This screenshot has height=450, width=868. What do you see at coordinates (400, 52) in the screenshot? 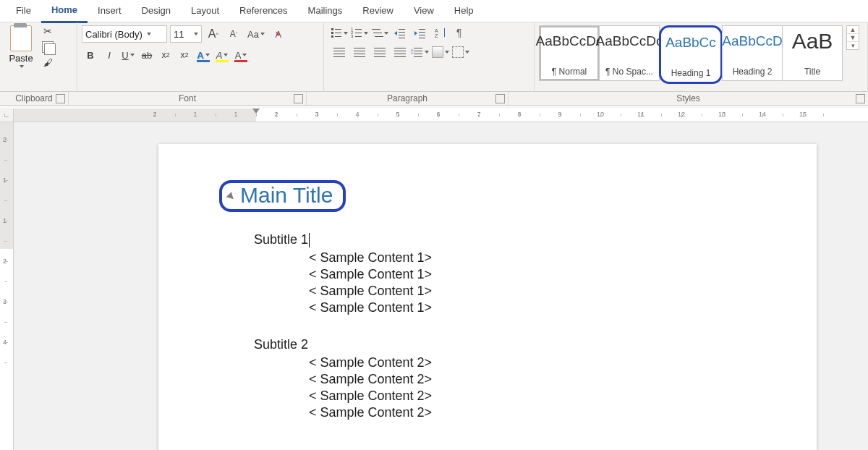
I see `justify-button` at bounding box center [400, 52].